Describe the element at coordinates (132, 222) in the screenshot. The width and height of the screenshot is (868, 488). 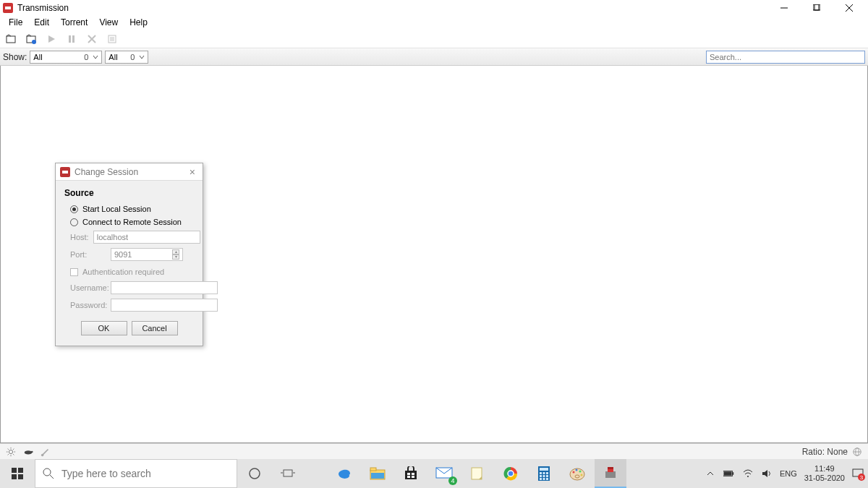
I see `radio-label: Connect to Remote Session` at that location.